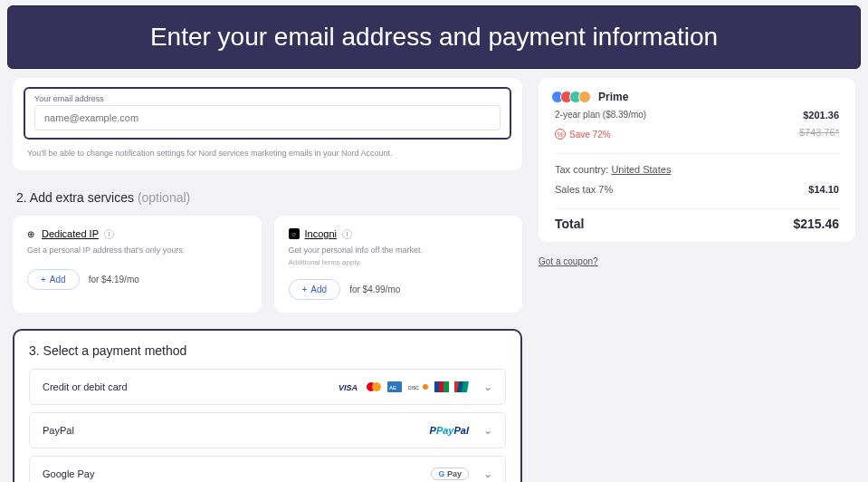 This screenshot has height=482, width=868. What do you see at coordinates (442, 387) in the screenshot?
I see `jcb-icon` at bounding box center [442, 387].